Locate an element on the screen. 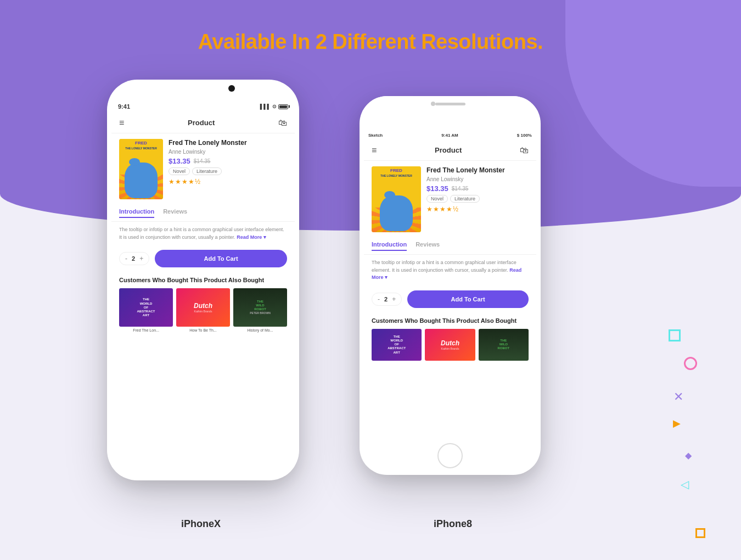  status-time-8: 9:41 AM is located at coordinates (450, 135).